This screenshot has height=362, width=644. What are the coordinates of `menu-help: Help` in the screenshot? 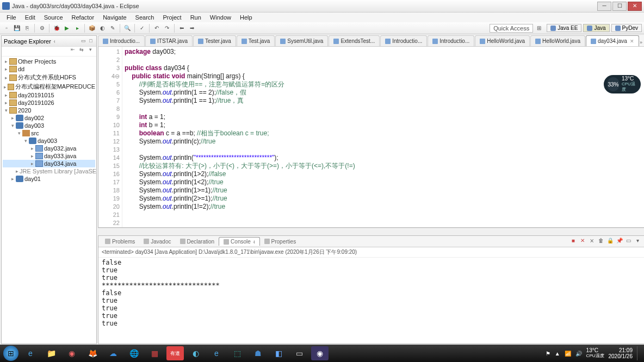 It's located at (246, 17).